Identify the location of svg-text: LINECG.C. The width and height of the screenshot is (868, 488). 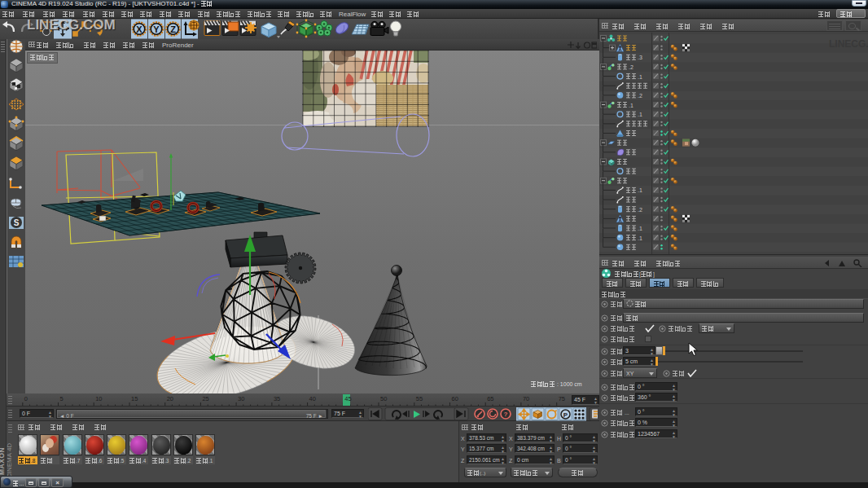
(848, 44).